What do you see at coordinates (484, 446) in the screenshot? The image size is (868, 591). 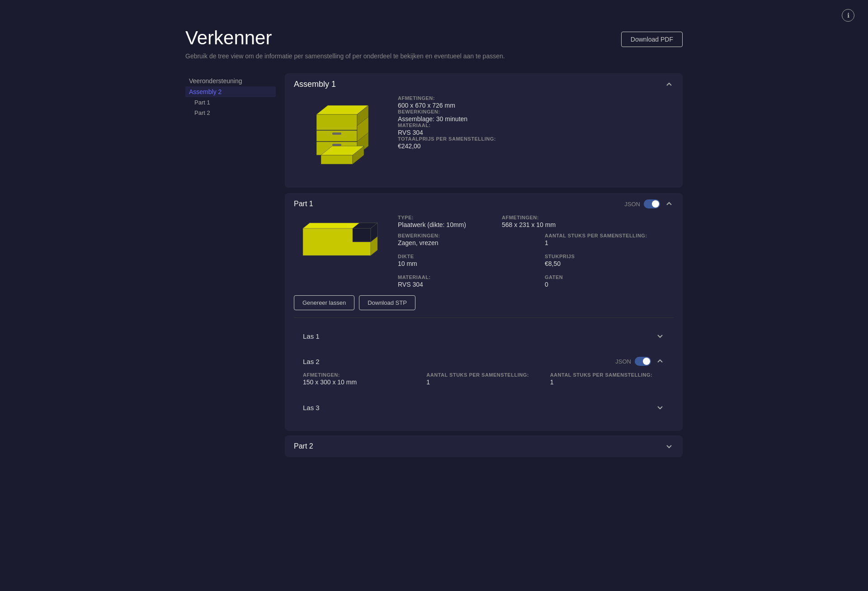 I see `part2-panel: Part 2` at bounding box center [484, 446].